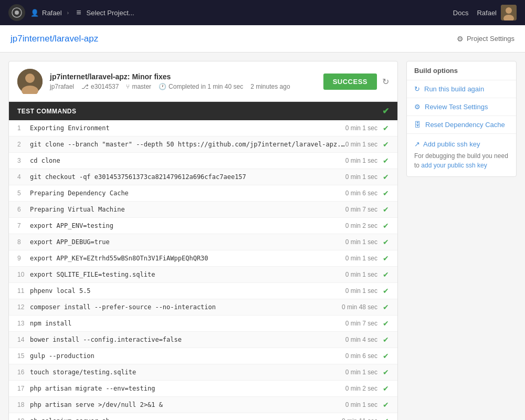  I want to click on test-commands-check-icon: ✔, so click(386, 111).